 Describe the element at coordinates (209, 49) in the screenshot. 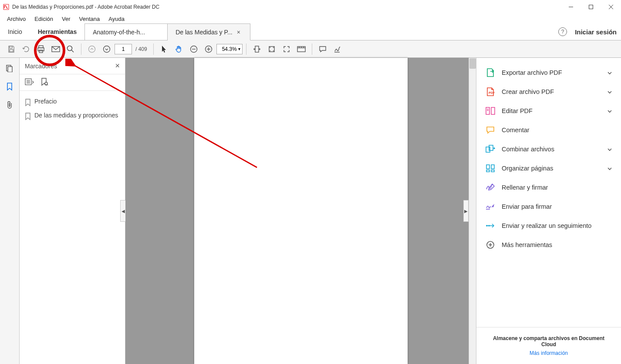

I see `zoom-in-icon` at that location.